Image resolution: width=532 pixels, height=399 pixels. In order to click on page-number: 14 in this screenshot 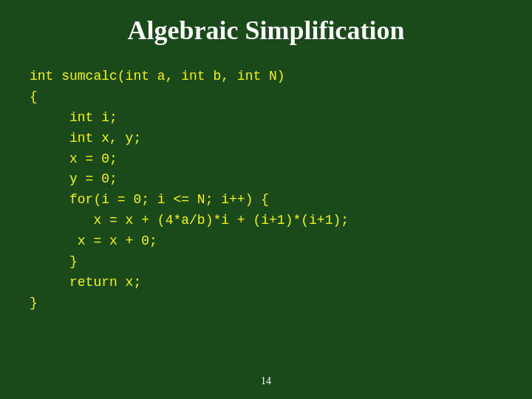, I will do `click(266, 381)`.